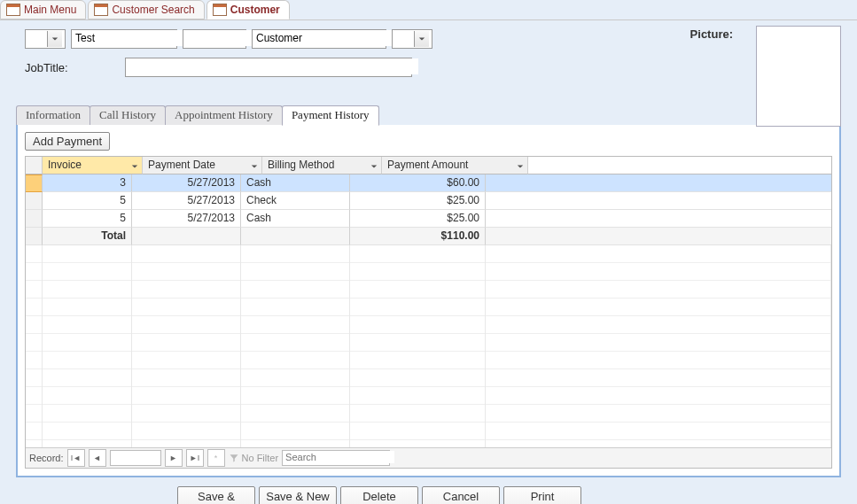 This screenshot has height=504, width=857. Describe the element at coordinates (255, 10) in the screenshot. I see `window-tab-label: Customer` at that location.